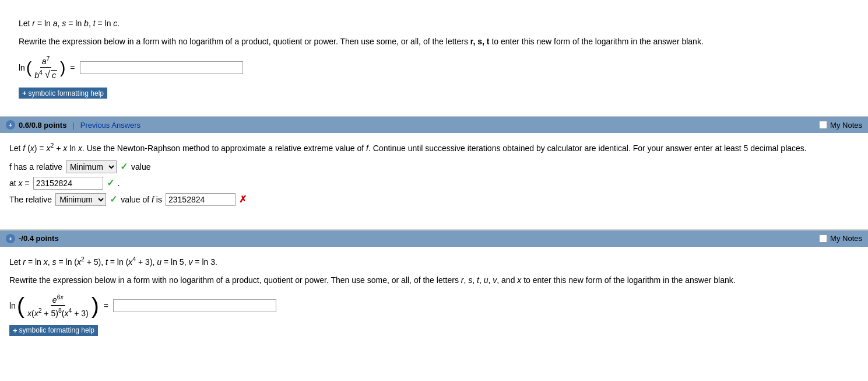 The width and height of the screenshot is (868, 381). What do you see at coordinates (846, 238) in the screenshot?
I see `section3-notes-label: My Notes` at bounding box center [846, 238].